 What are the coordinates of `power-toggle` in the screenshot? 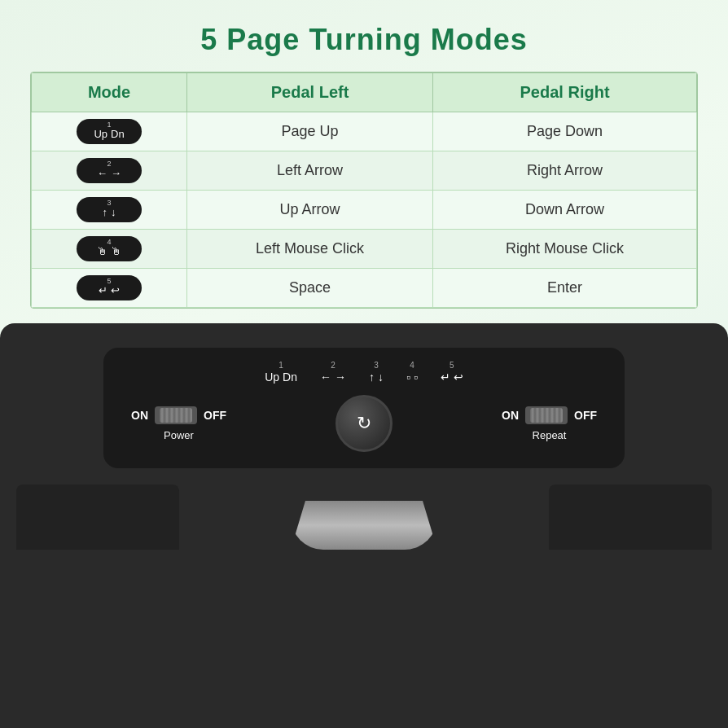 It's located at (176, 415).